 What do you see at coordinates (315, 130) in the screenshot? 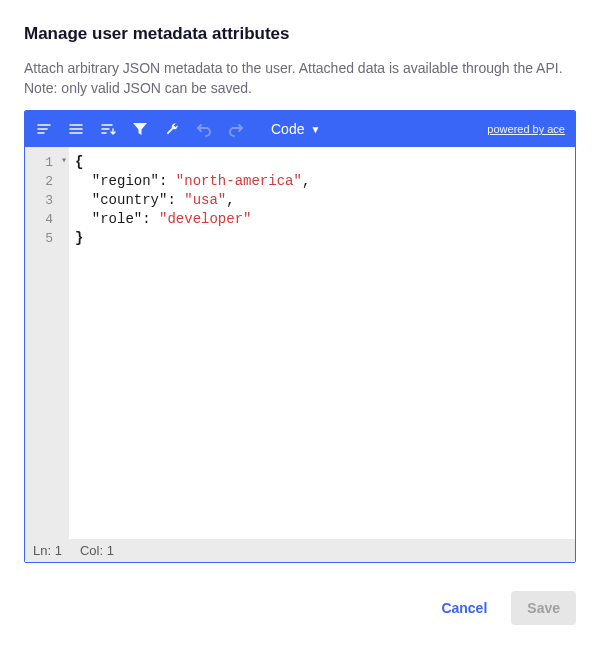
I see `chevron-down-icon: ▼` at bounding box center [315, 130].